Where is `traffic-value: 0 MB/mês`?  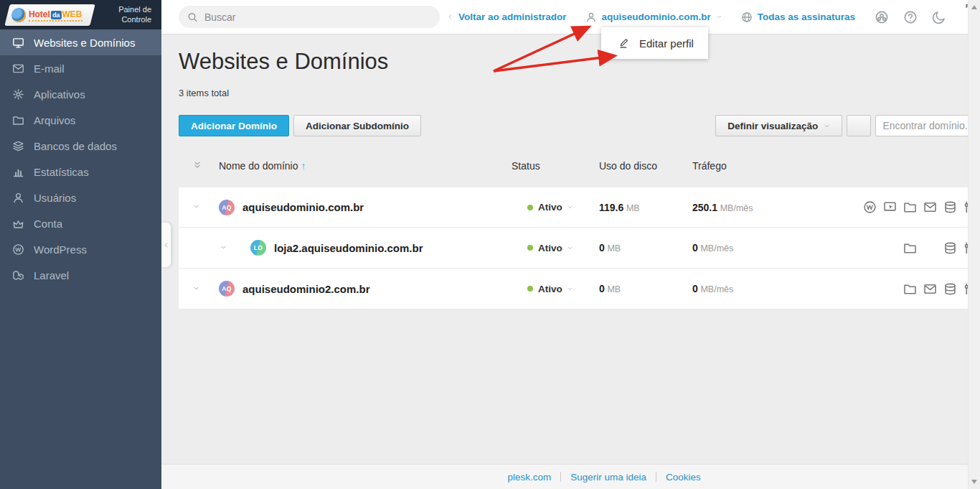 traffic-value: 0 MB/mês is located at coordinates (741, 289).